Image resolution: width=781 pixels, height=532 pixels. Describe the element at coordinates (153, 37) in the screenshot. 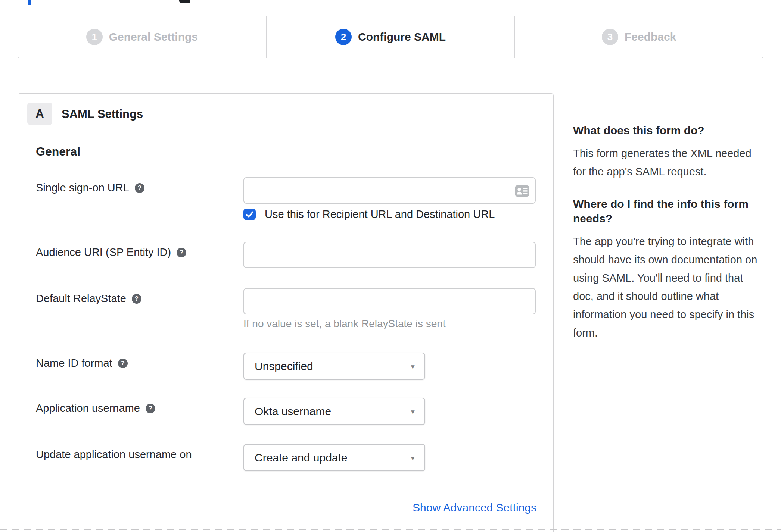

I see `step-label: General Settings` at that location.